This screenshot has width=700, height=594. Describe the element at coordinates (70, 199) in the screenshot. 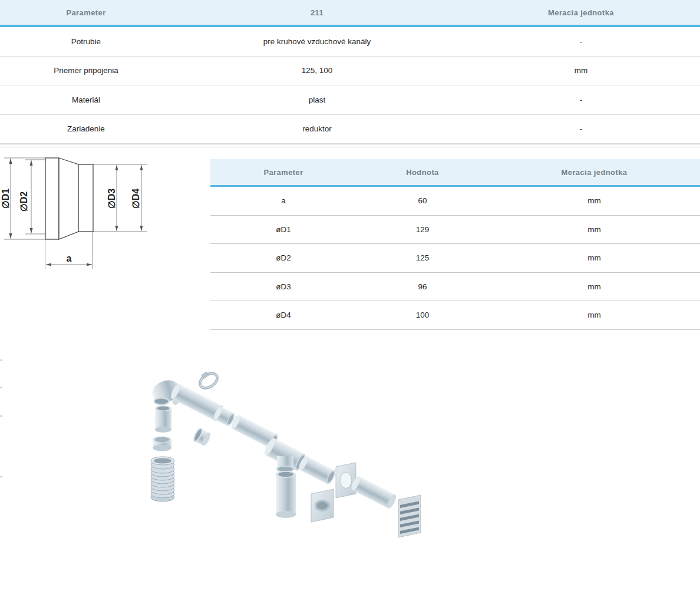

I see `reducer-body-outline` at that location.